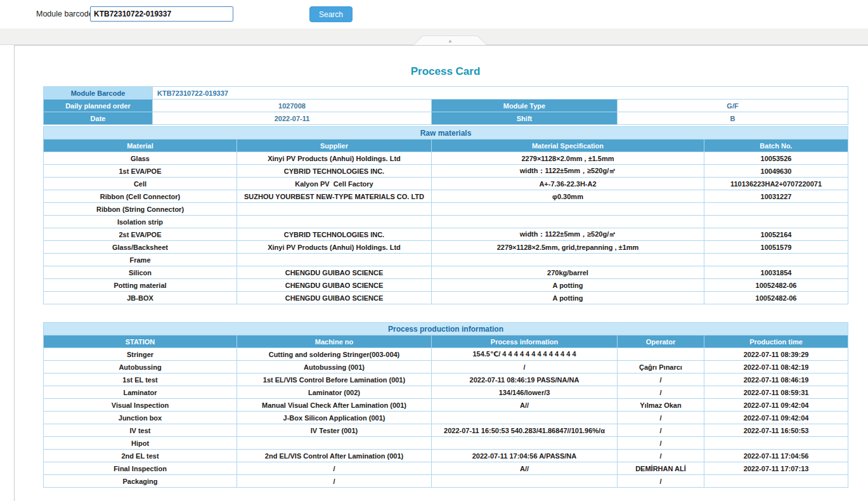 This screenshot has width=868, height=501. Describe the element at coordinates (141, 456) in the screenshot. I see `table-cell: 2nd EL test` at that location.